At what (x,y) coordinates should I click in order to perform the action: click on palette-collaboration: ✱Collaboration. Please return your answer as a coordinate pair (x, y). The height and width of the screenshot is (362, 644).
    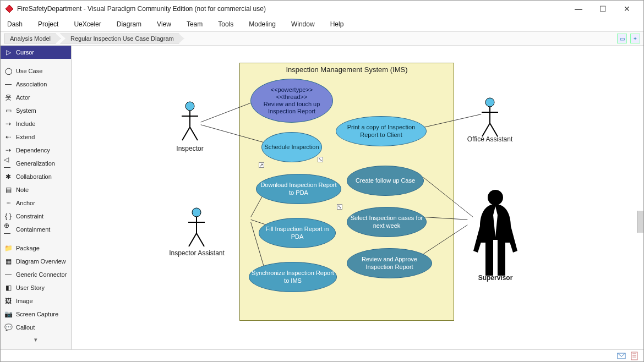
    Looking at the image, I should click on (36, 177).